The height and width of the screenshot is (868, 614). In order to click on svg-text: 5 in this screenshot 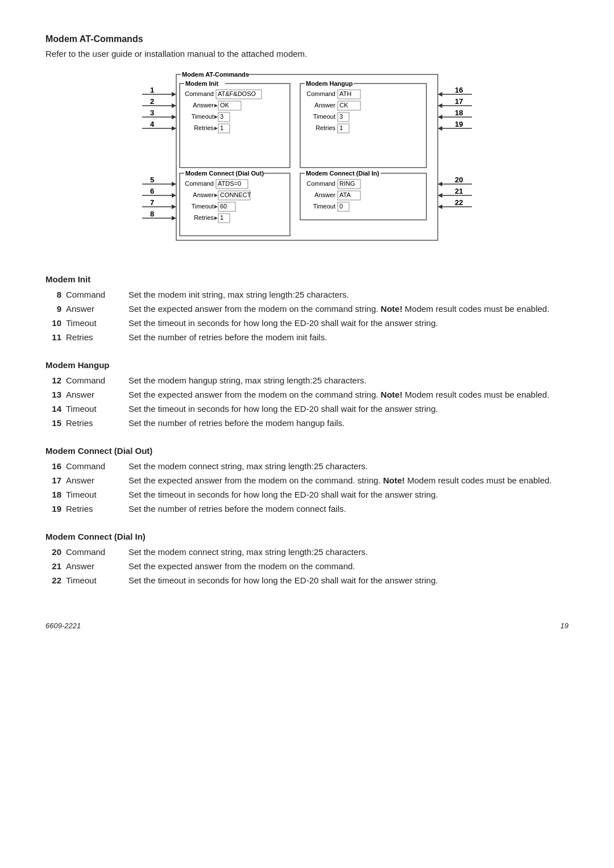, I will do `click(152, 180)`.